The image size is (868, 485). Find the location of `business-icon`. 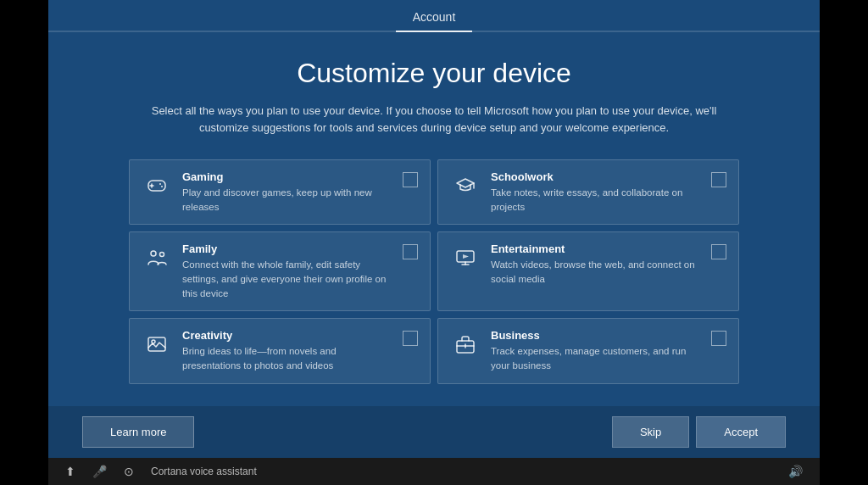

business-icon is located at coordinates (465, 344).